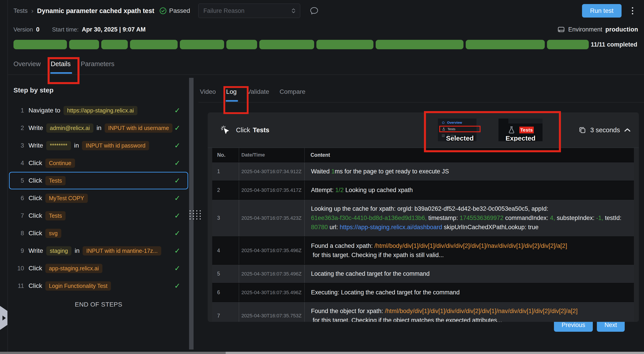 The height and width of the screenshot is (354, 644). What do you see at coordinates (98, 286) in the screenshot?
I see `step-row-11: 11ClickLogin Functionality Test✓` at bounding box center [98, 286].